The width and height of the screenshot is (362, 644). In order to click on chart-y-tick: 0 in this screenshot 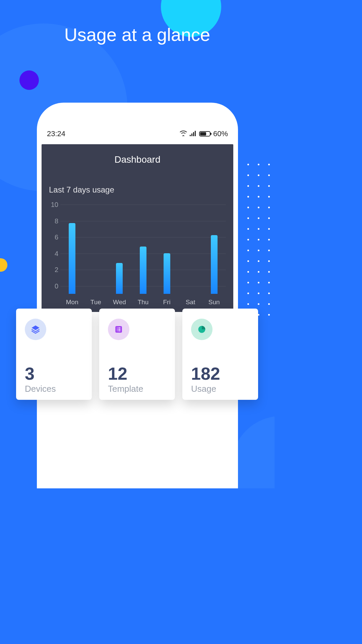, I will do `click(54, 286)`.